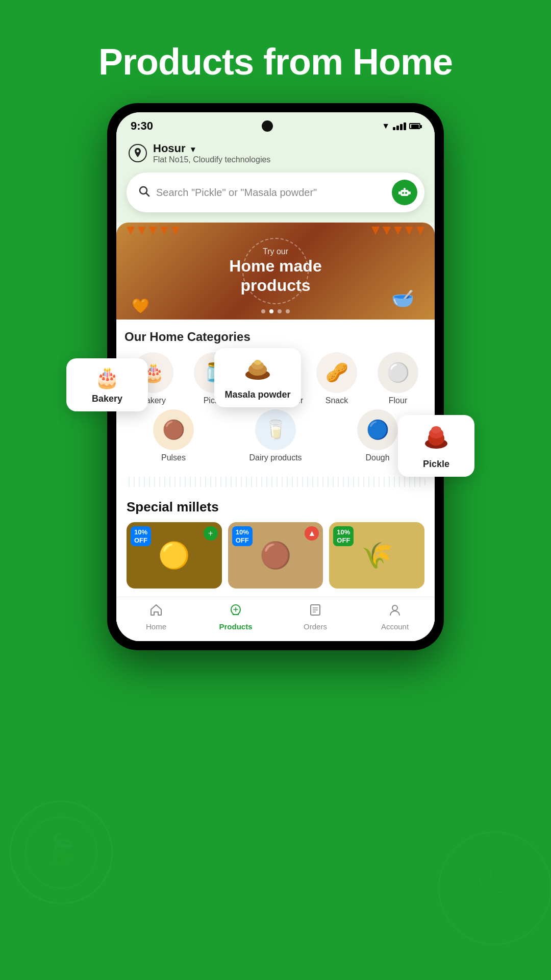  What do you see at coordinates (378, 458) in the screenshot?
I see `category-label-dough: Dough` at bounding box center [378, 458].